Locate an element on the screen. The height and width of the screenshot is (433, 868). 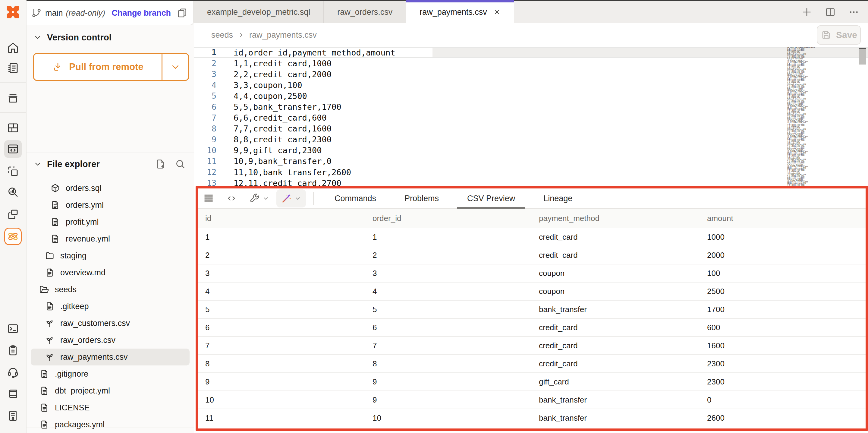
activity-bar is located at coordinates (13, 216).